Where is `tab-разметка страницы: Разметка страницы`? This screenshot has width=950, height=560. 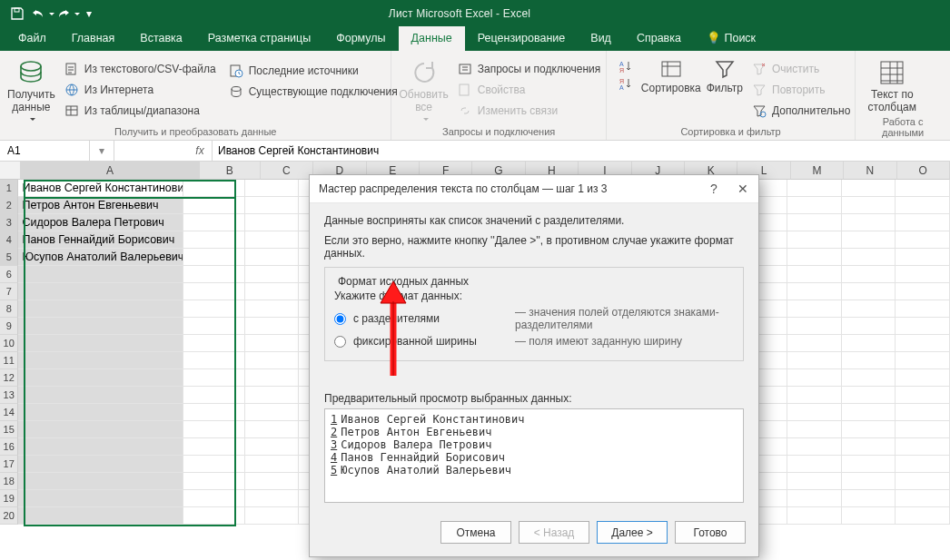
tab-разметка страницы: Разметка страницы is located at coordinates (260, 38).